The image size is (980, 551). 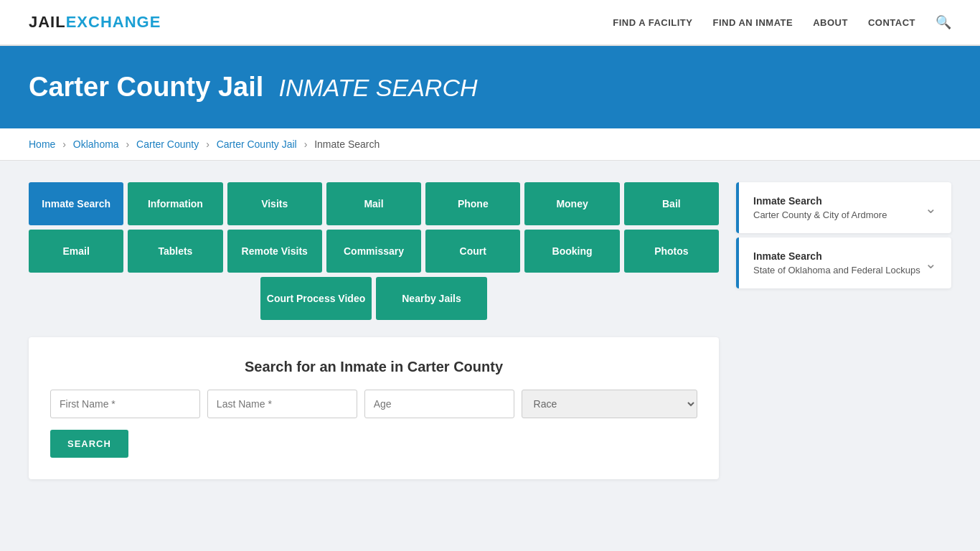 What do you see at coordinates (610, 404) in the screenshot?
I see `race-select: Race White Black Hispanic Asian Native A…` at bounding box center [610, 404].